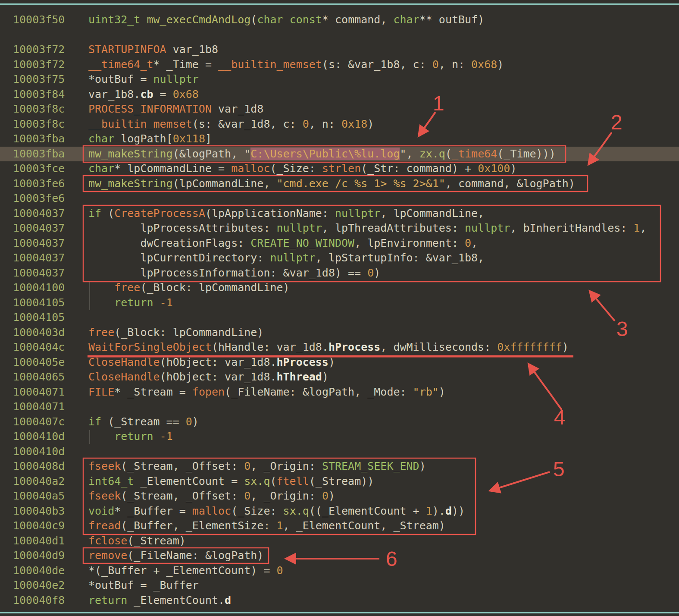 The width and height of the screenshot is (679, 616). What do you see at coordinates (340, 348) in the screenshot?
I see `code-line: 1000404cWaitForSingleObject(hHandle: var…` at bounding box center [340, 348].